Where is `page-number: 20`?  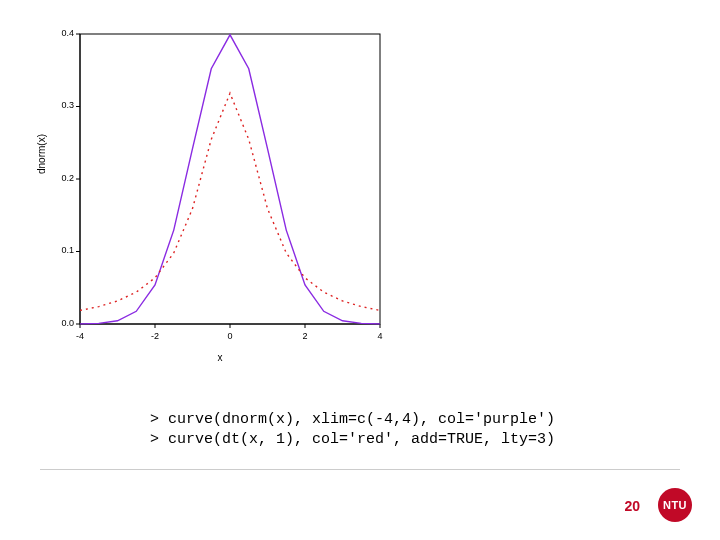
page-number: 20 is located at coordinates (632, 506).